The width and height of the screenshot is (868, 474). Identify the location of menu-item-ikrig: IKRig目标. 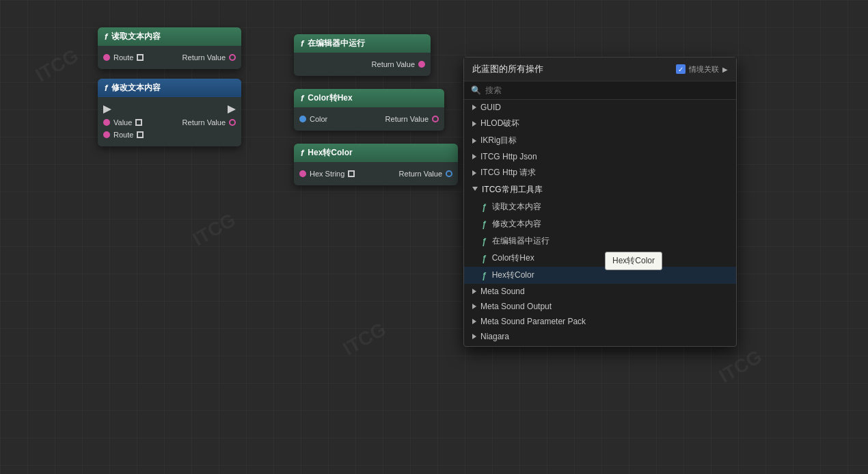
(600, 141).